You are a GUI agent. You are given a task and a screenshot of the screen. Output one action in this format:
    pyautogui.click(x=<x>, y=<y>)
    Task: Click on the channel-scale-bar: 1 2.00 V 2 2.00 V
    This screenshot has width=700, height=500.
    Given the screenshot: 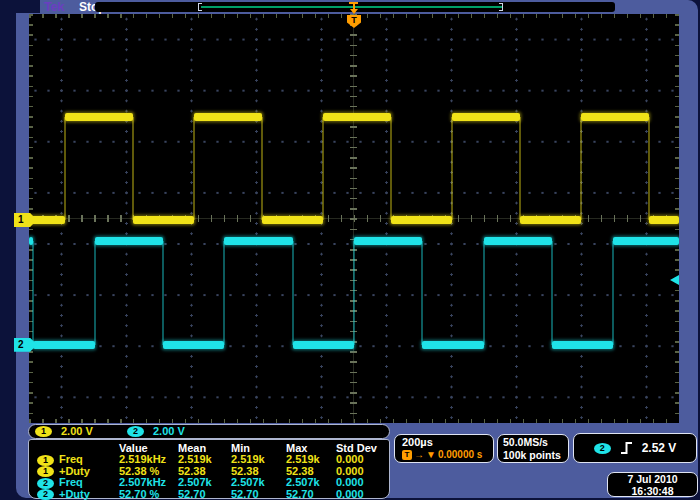 What is the action you would take?
    pyautogui.click(x=209, y=432)
    